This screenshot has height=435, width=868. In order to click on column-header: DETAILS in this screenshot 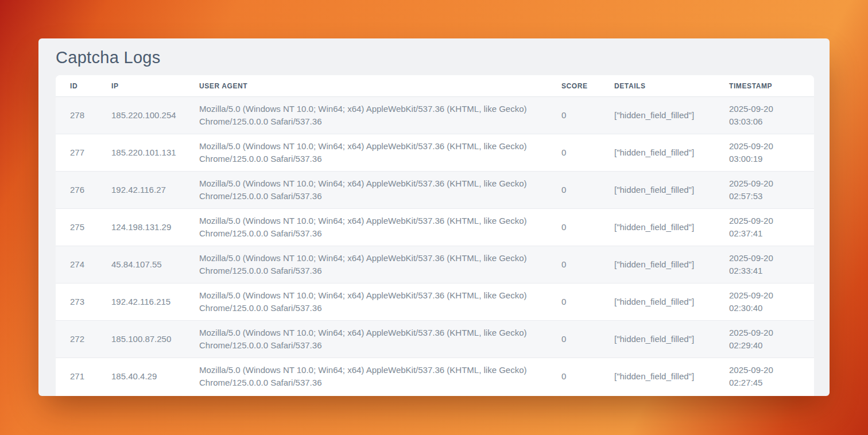, I will do `click(672, 86)`.